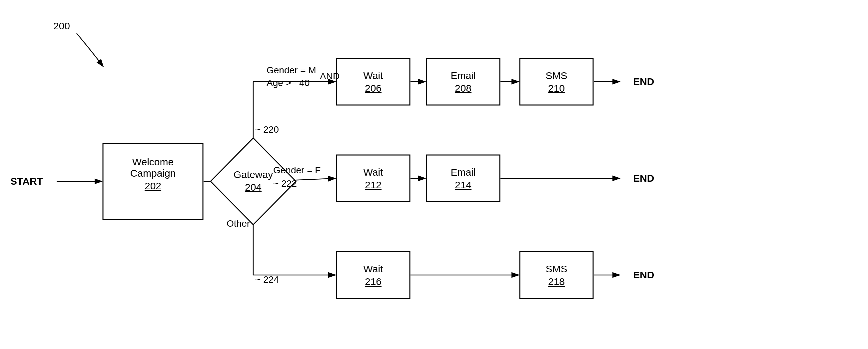 This screenshot has width=868, height=349. Describe the element at coordinates (90, 50) in the screenshot. I see `ref200-arrow` at that location.